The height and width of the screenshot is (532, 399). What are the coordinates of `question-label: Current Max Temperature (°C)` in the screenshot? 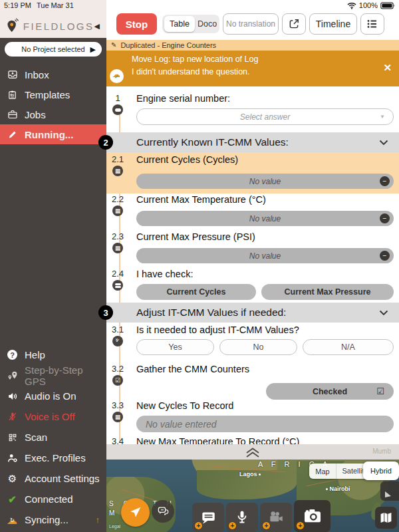 It's located at (201, 200).